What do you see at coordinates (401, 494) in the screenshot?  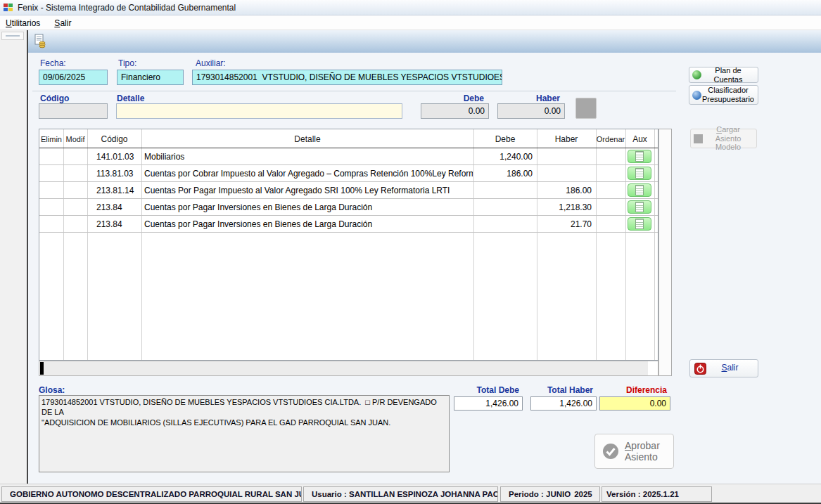 I see `user-panel: Usuario : SANTILLAN ESPINOZA JOHANNA PAO…` at bounding box center [401, 494].